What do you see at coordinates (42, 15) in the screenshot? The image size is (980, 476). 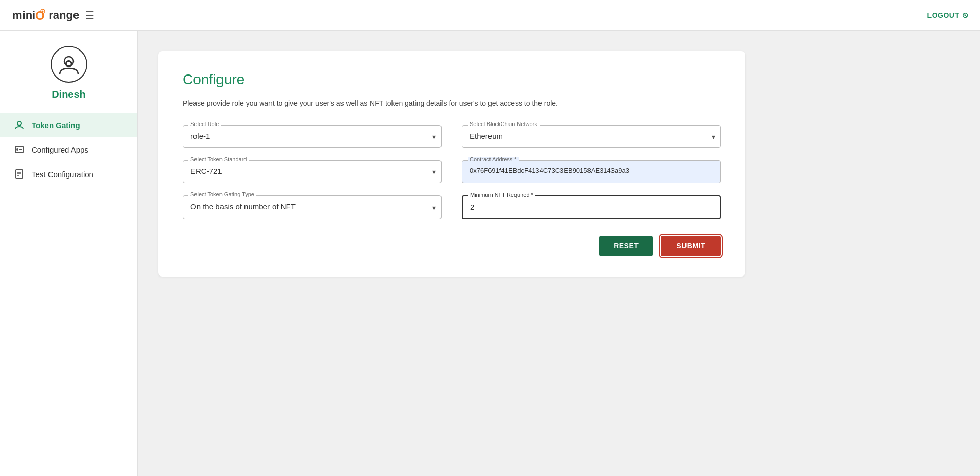 I see `logo-icon-wrapper: O` at bounding box center [42, 15].